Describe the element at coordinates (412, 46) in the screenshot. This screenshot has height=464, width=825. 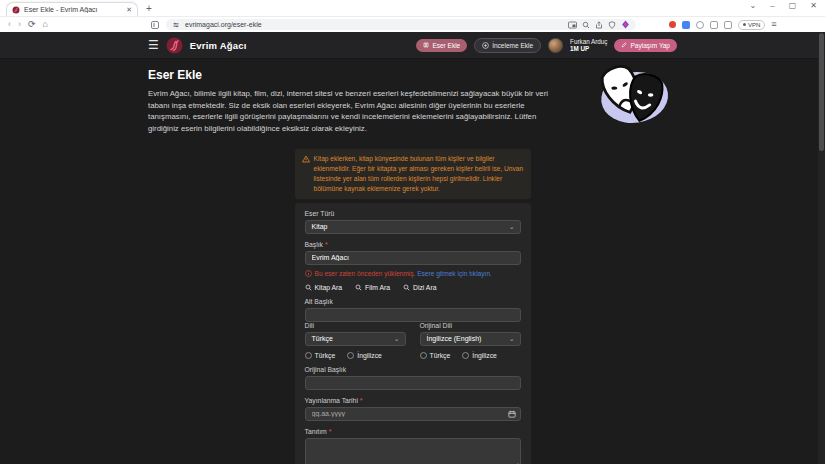
I see `site-header: ☰ Evrim Ağacı Eser Ekle İnceleme Ekle Fu…` at that location.